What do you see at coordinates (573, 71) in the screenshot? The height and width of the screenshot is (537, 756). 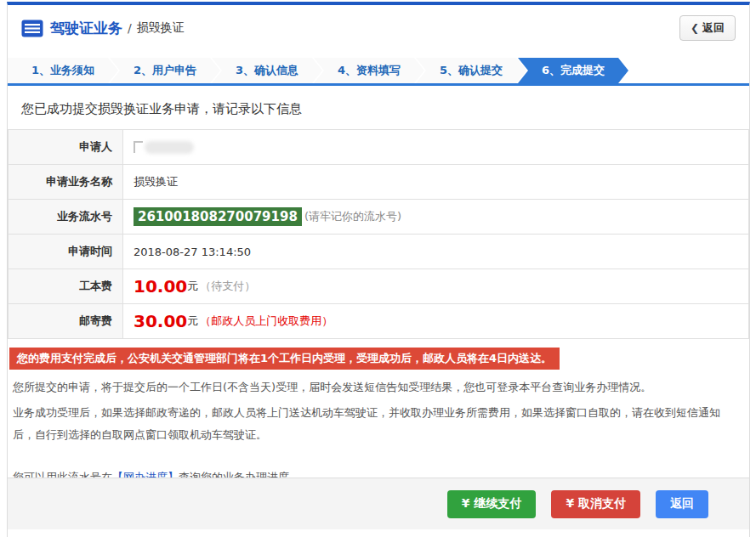 I see `tab-step-6-active: 6、完成提交` at bounding box center [573, 71].